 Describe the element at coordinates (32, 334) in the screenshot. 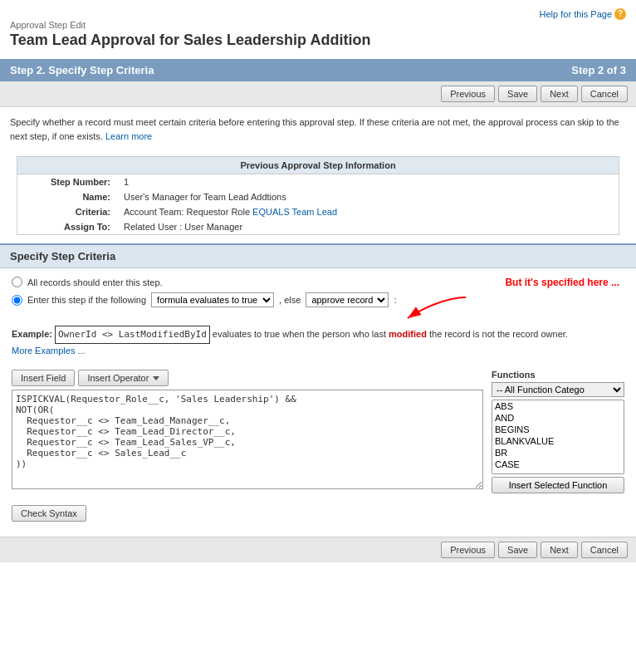

I see `example-label: Example:` at that location.